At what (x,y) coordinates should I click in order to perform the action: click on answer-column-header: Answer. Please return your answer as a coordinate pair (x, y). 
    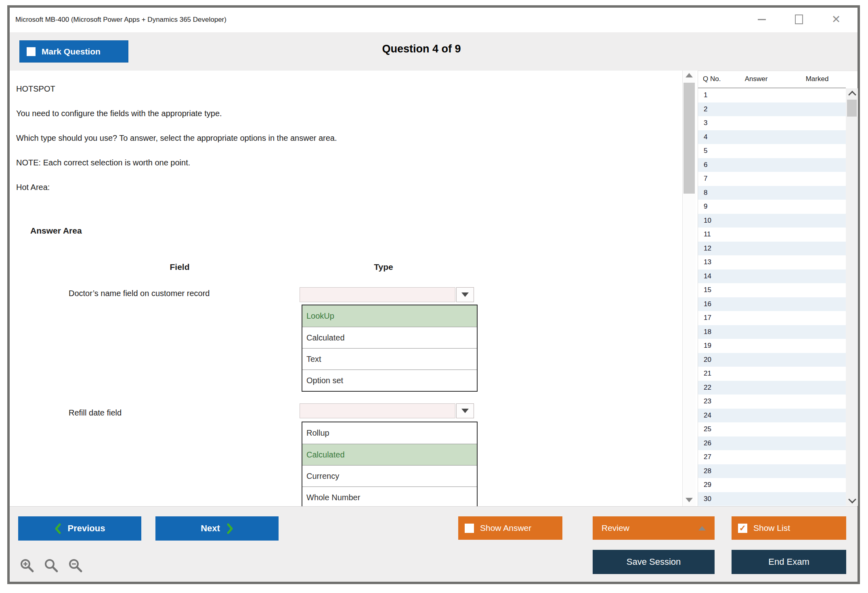
    Looking at the image, I should click on (757, 79).